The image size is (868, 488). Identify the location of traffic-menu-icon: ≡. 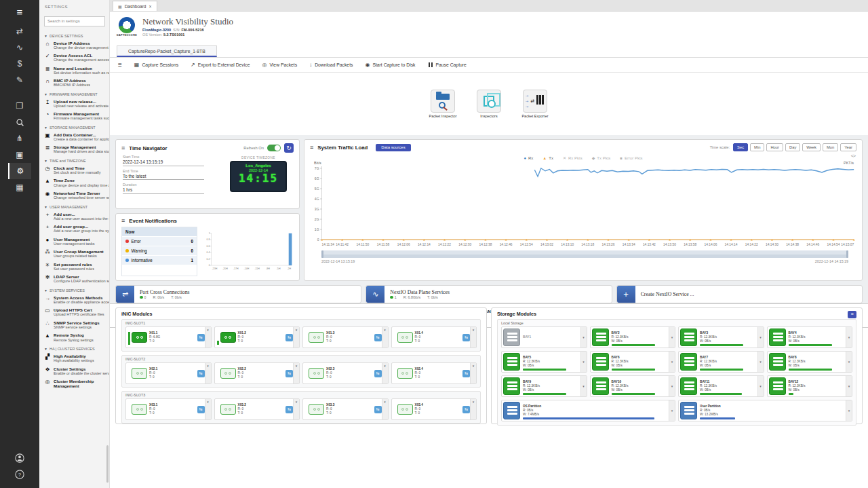
(312, 147).